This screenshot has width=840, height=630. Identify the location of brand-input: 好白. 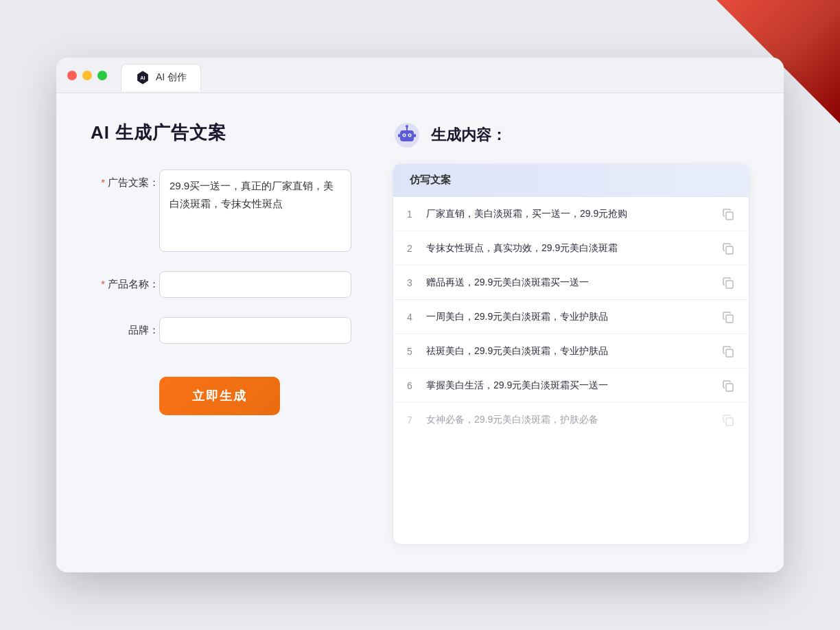
(255, 331).